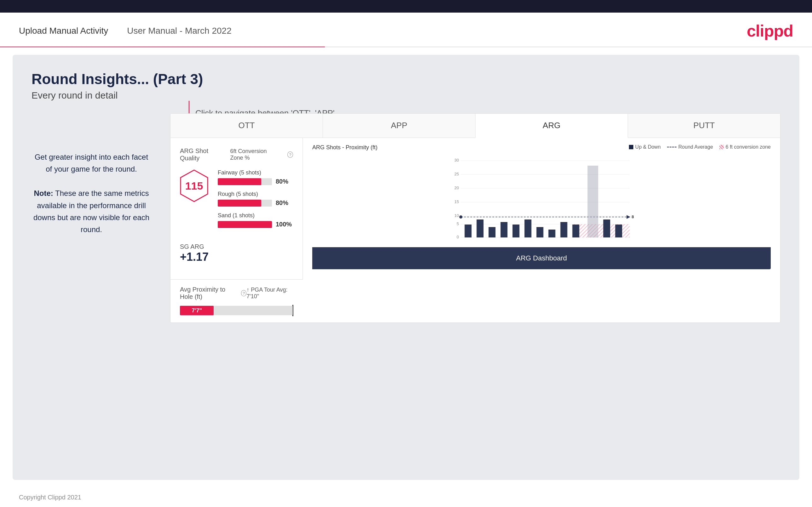 This screenshot has width=812, height=507. What do you see at coordinates (721, 147) in the screenshot?
I see `legend-hatched-box` at bounding box center [721, 147].